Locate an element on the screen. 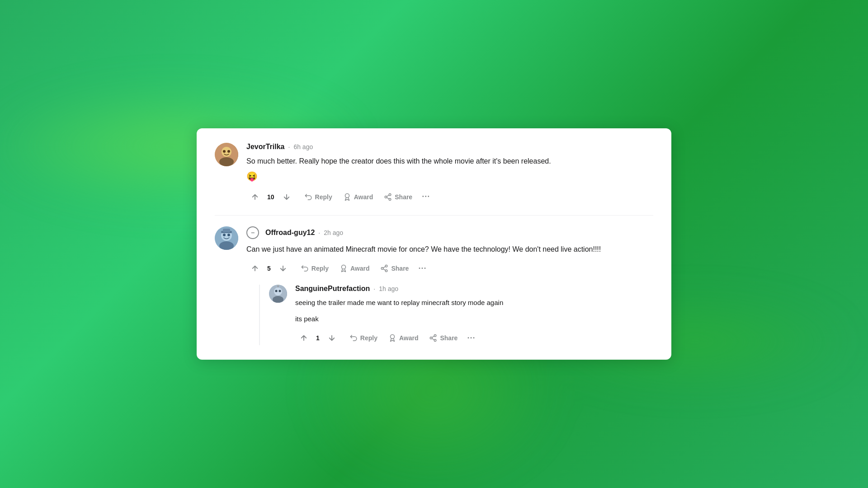 This screenshot has width=868, height=488. comment-divider is located at coordinates (434, 215).